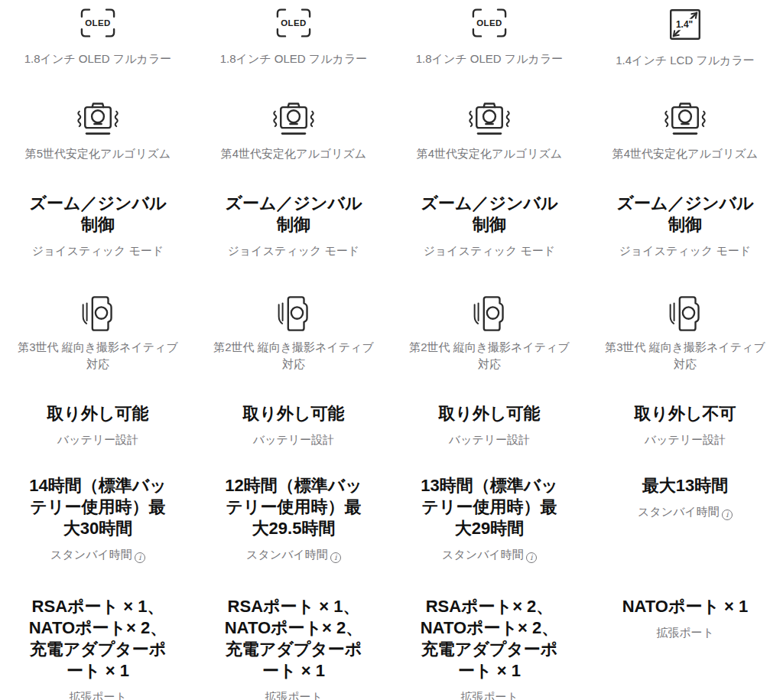  What do you see at coordinates (294, 536) in the screenshot?
I see `standby-time-spec-col2: 12時間（標準バッ テリー使用時）最 大29.5時間 スタンバイ時間i` at bounding box center [294, 536].